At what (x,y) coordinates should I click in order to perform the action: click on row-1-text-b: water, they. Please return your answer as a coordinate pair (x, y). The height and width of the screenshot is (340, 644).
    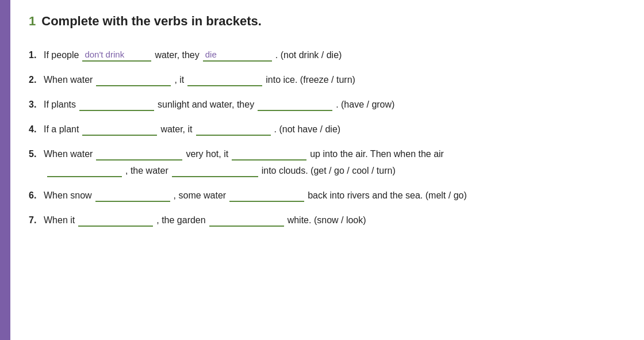
    Looking at the image, I should click on (177, 55).